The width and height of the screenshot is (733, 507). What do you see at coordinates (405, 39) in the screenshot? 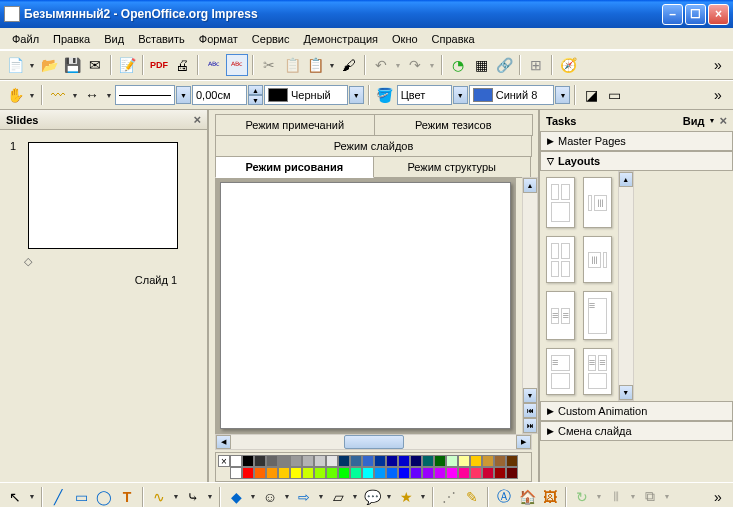
I see `menu-window: Окно` at bounding box center [405, 39].